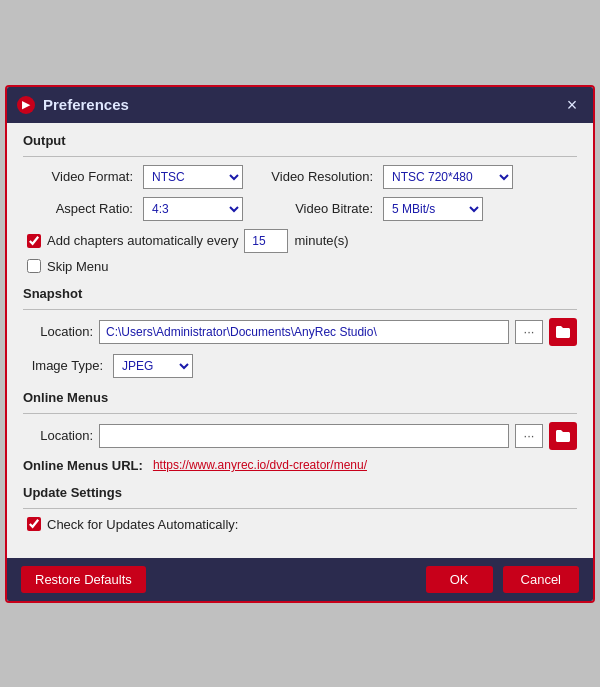 The height and width of the screenshot is (687, 600). What do you see at coordinates (26, 105) in the screenshot?
I see `app-icon: ▶` at bounding box center [26, 105].